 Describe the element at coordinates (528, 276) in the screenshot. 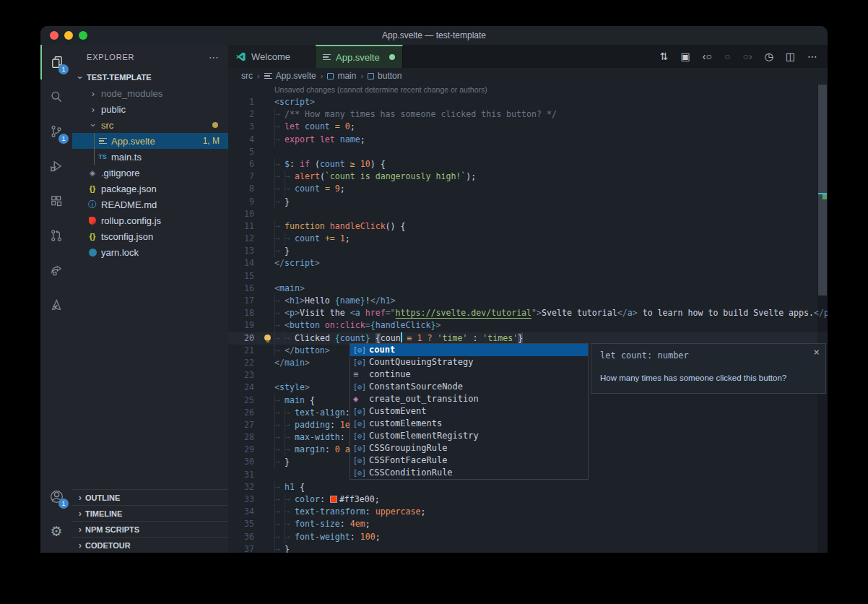

I see `code-line-15: 15` at that location.